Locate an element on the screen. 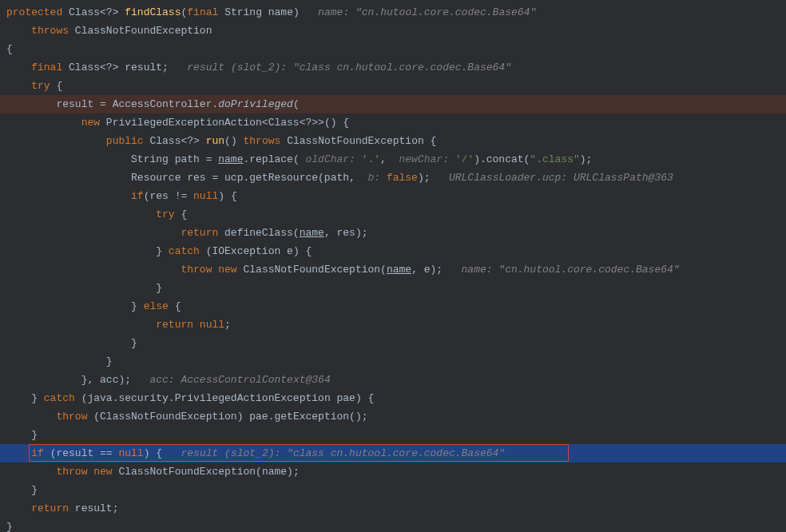 Image resolution: width=786 pixels, height=532 pixels. concat-call: ).concat( is located at coordinates (502, 160).